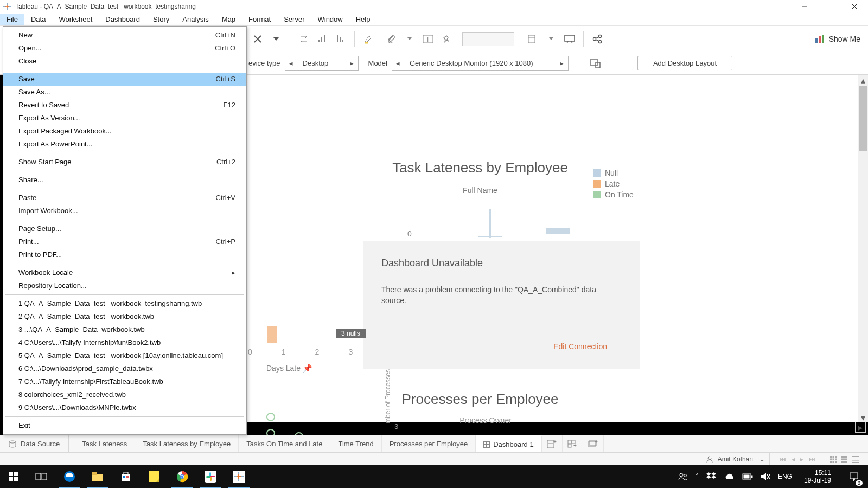  Describe the element at coordinates (125, 92) in the screenshot. I see `file-menu-item: Save As...` at that location.